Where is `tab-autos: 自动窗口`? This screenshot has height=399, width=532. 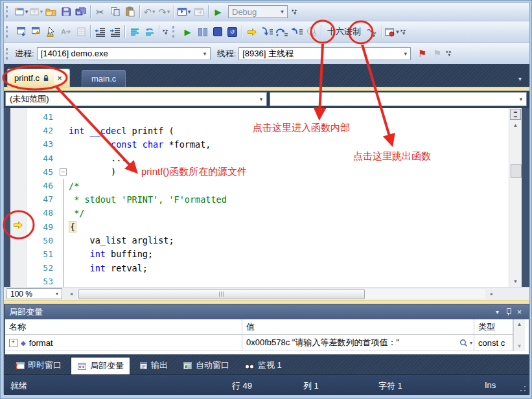 tab-autos: 自动窗口 is located at coordinates (206, 365).